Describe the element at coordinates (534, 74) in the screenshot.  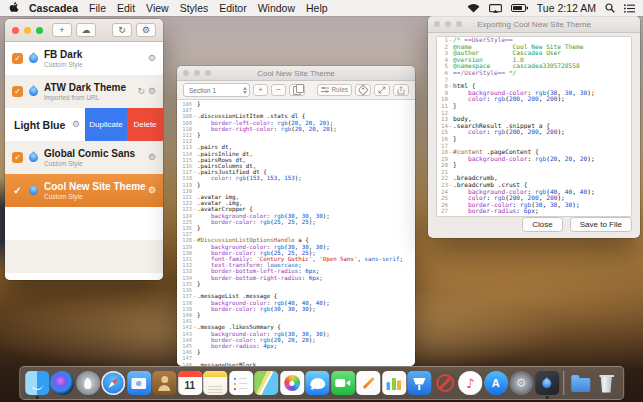
I see `code-line: 6 ==/UserStyle== */` at that location.